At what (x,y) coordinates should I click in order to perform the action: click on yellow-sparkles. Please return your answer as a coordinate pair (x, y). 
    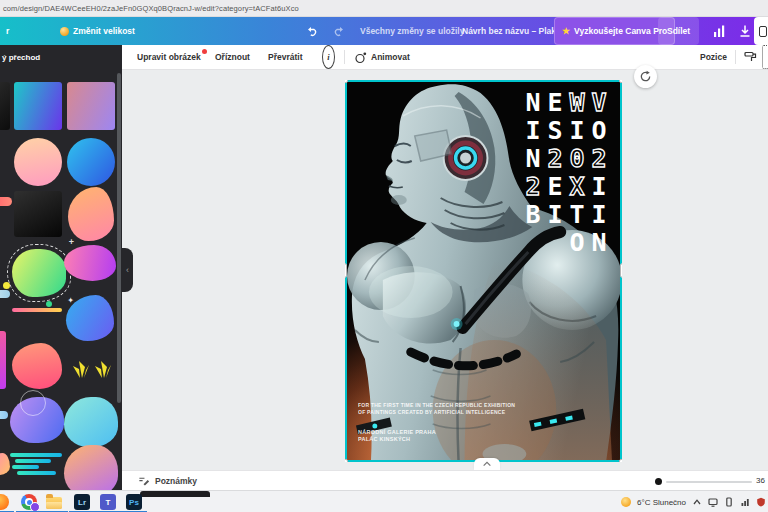
    Looking at the image, I should click on (92, 369).